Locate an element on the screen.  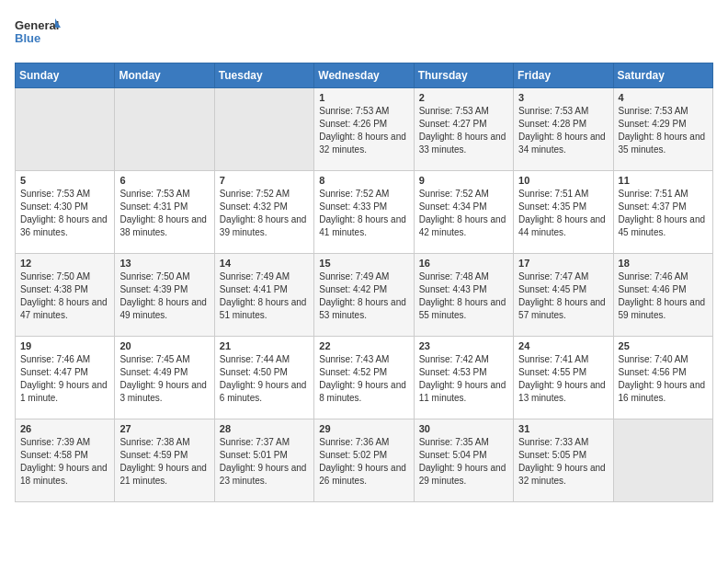
logo: General Blue is located at coordinates (38, 33).